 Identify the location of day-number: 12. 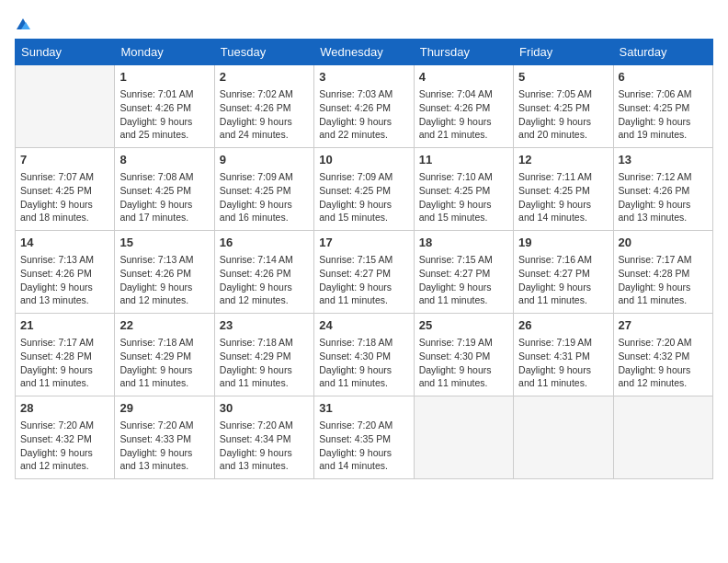
(563, 160).